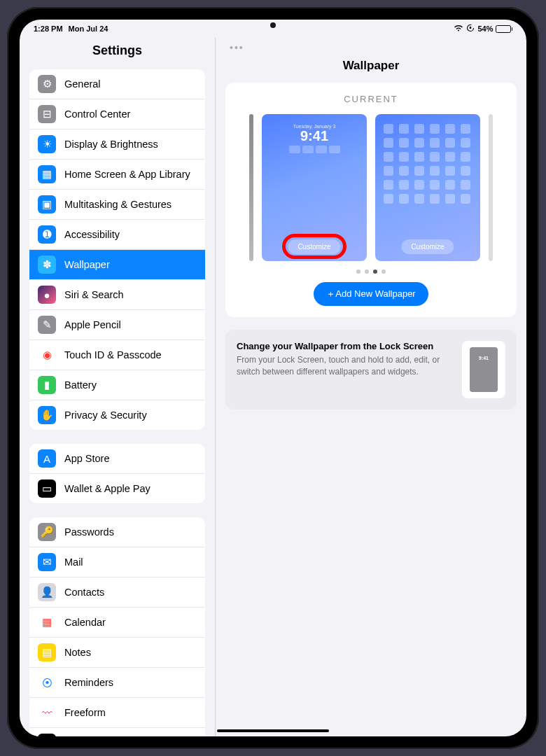 The height and width of the screenshot is (756, 546). What do you see at coordinates (74, 562) in the screenshot?
I see `sidebar-item-label: Mail` at bounding box center [74, 562].